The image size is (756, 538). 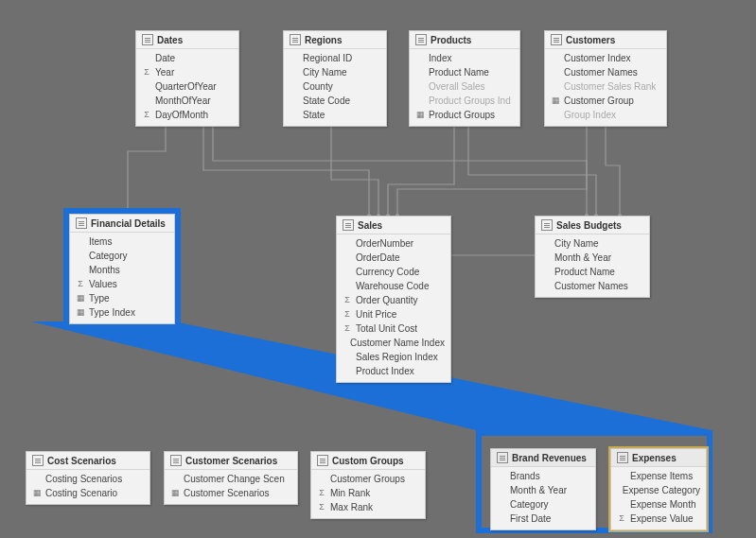 I want to click on table-header: Cost Scenarios, so click(x=88, y=461).